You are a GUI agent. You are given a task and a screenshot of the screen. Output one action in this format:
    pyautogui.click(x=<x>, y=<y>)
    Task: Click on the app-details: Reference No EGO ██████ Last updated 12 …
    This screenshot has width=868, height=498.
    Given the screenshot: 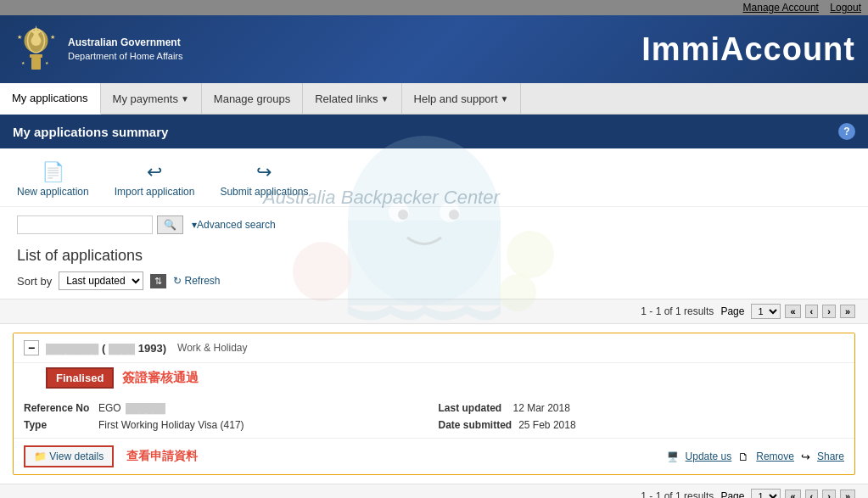 What is the action you would take?
    pyautogui.click(x=434, y=417)
    